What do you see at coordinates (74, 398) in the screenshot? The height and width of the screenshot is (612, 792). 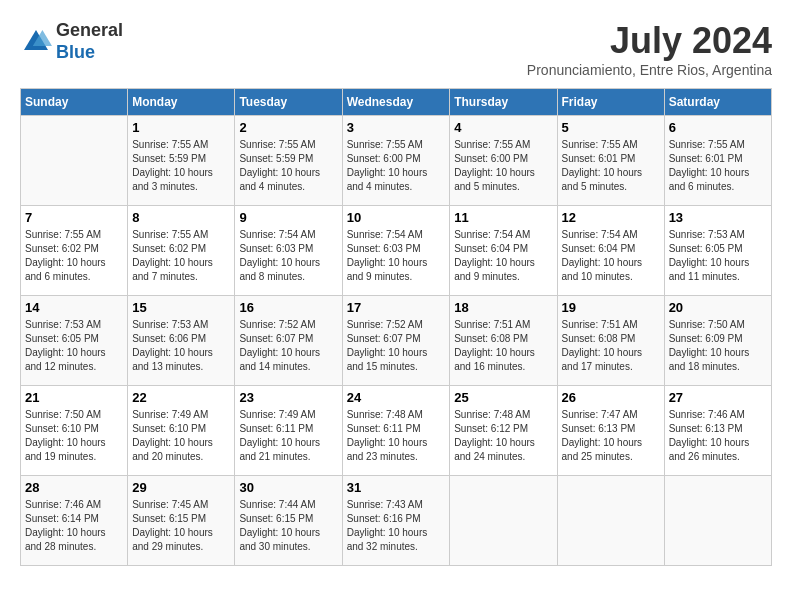 I see `day-number: 21` at bounding box center [74, 398].